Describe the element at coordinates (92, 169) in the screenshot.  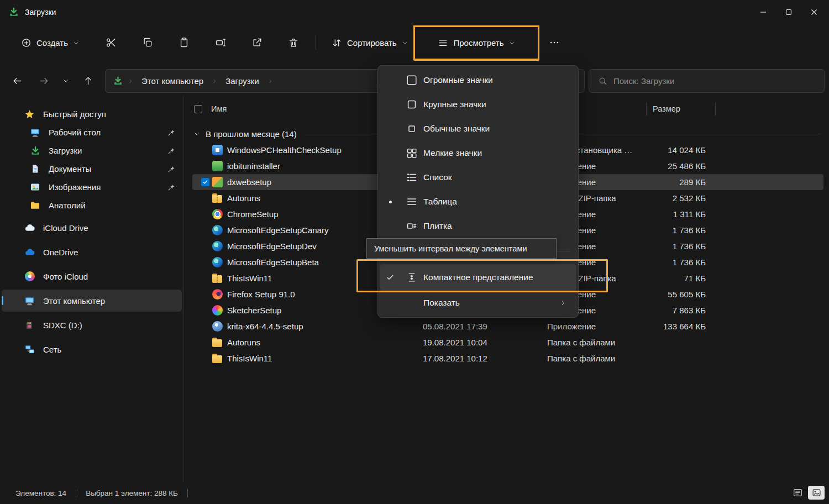
I see `sidebar-item-documents: Документы` at that location.